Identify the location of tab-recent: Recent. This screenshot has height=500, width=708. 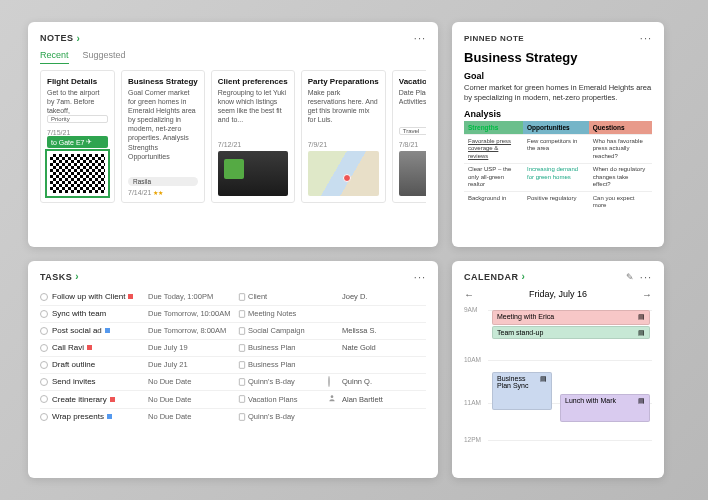
(54, 57).